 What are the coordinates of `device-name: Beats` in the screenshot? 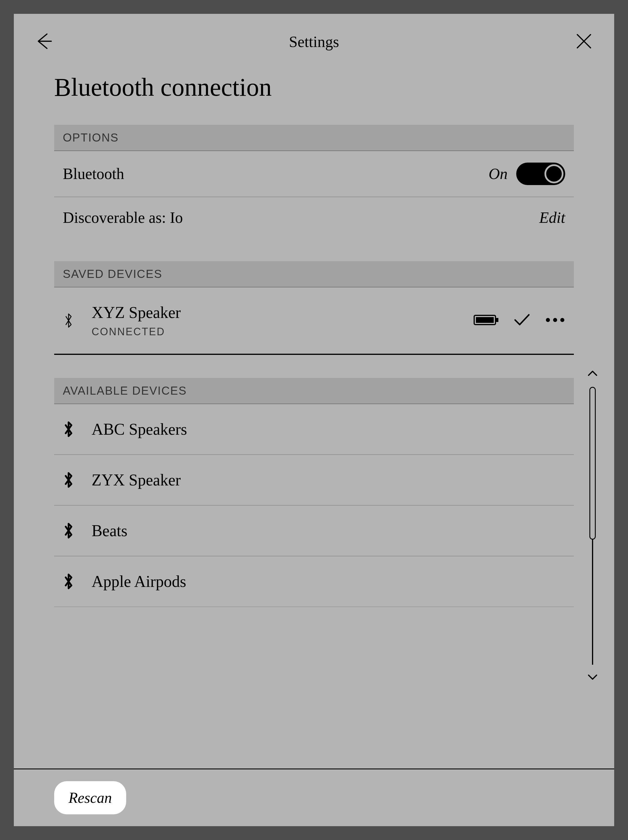 It's located at (109, 531).